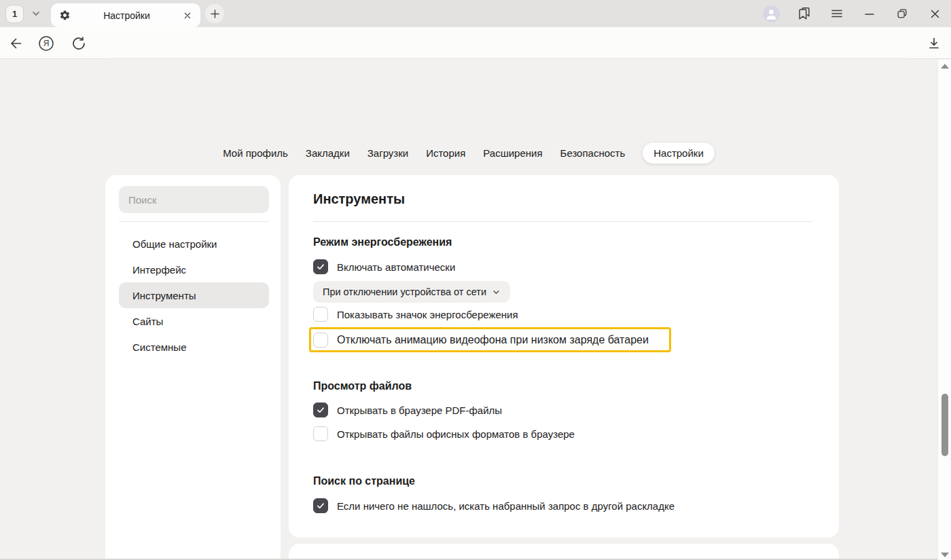 This screenshot has width=951, height=560. What do you see at coordinates (382, 242) in the screenshot?
I see `section-heading-energy: Режим энергосбережения` at bounding box center [382, 242].